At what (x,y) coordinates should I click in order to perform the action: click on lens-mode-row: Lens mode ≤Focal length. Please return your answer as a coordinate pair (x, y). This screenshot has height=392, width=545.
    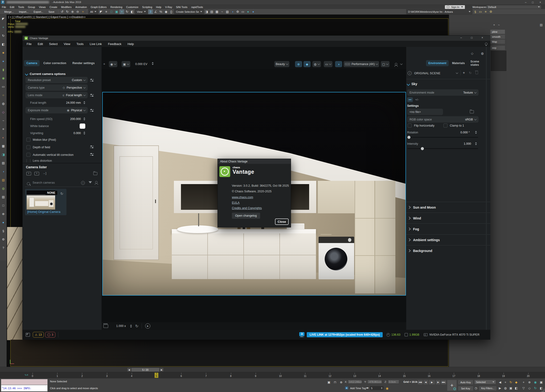
    Looking at the image, I should click on (57, 95).